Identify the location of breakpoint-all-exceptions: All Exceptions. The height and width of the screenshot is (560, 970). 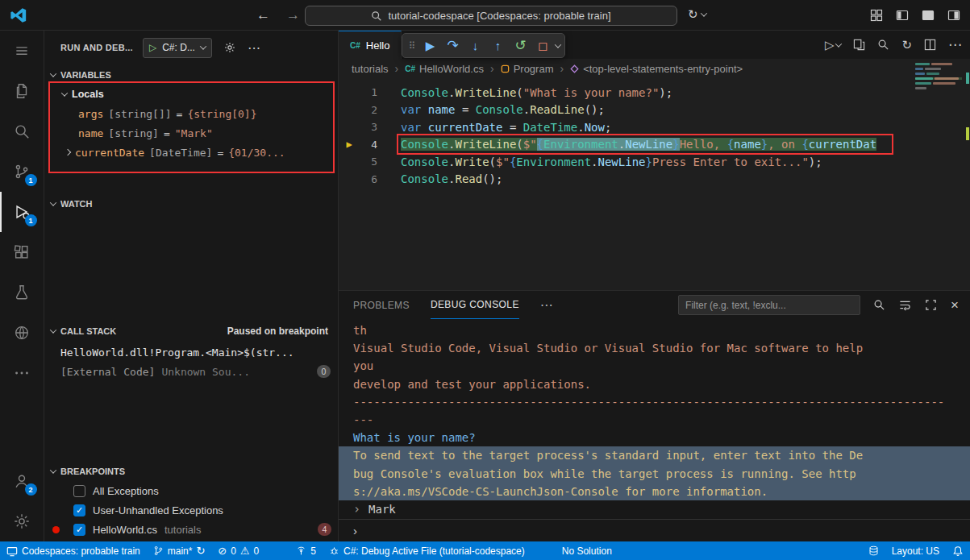
(202, 491).